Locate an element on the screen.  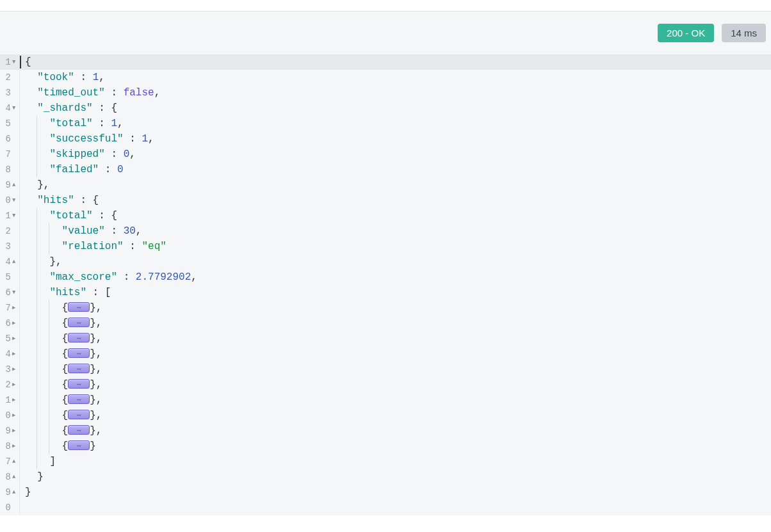
json-key: "_shards" is located at coordinates (65, 108).